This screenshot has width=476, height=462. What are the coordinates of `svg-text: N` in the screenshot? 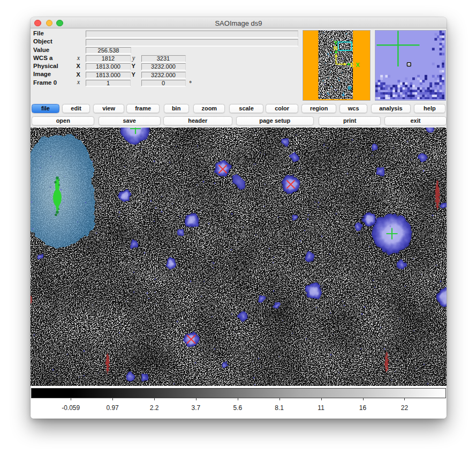 It's located at (336, 48).